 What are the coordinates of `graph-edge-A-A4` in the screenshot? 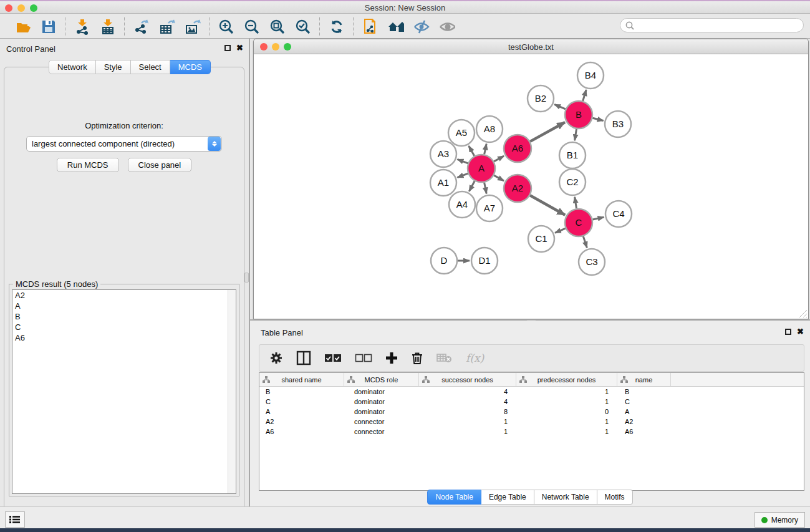 It's located at (471, 186).